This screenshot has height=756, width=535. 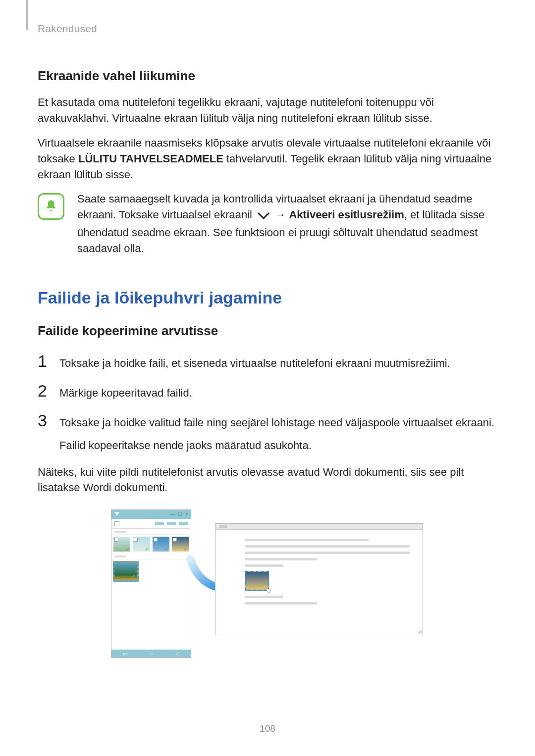 I want to click on header-rule, so click(x=27, y=15).